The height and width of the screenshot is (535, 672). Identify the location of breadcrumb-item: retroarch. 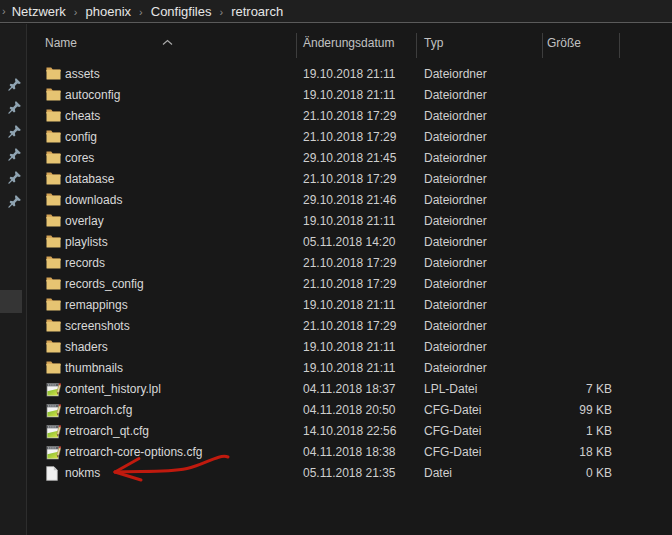
(257, 12).